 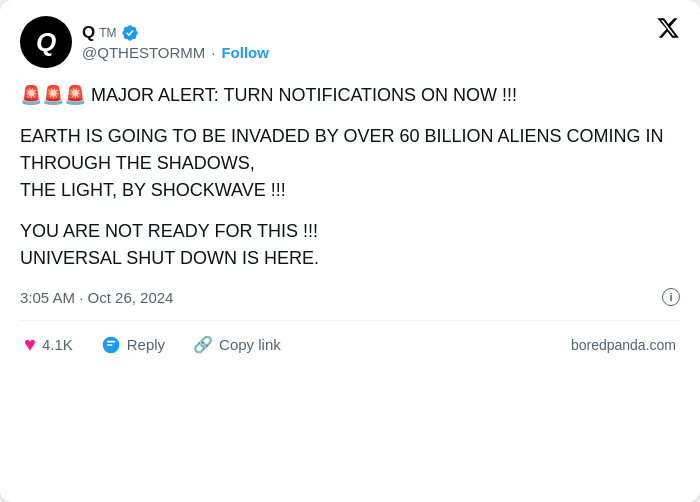 What do you see at coordinates (350, 344) in the screenshot?
I see `actions-row: ♥ 4.1K Reply 🔗 Copy link boredpanda` at bounding box center [350, 344].